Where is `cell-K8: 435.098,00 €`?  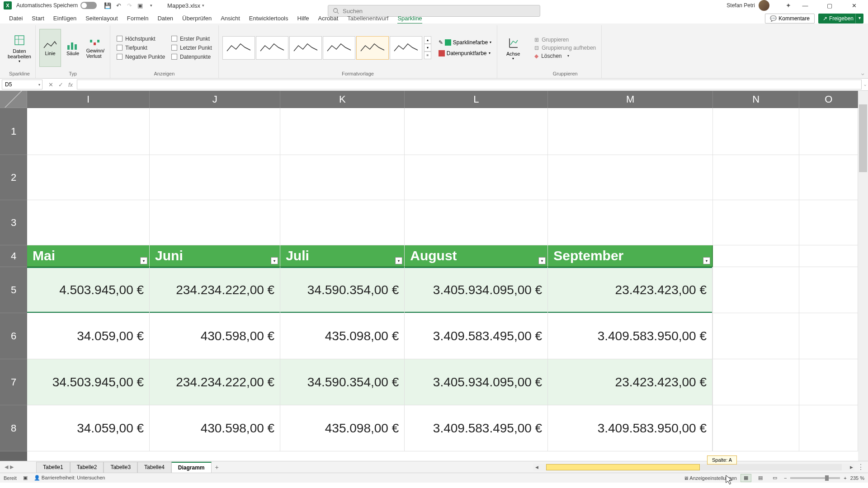 cell-K8: 435.098,00 € is located at coordinates (343, 428).